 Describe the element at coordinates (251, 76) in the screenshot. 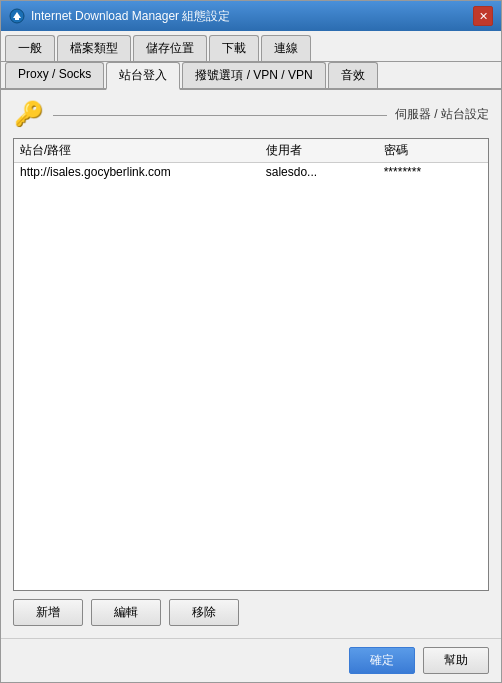

I see `tab-row-2: Proxy / Socks 站台登入 撥號選項 / VPN / VPN 音效` at that location.